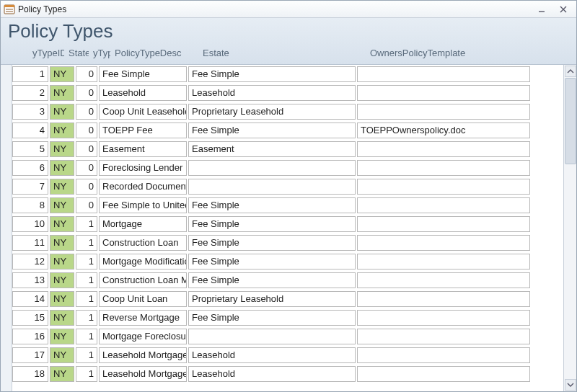 This screenshot has width=577, height=392. Describe the element at coordinates (30, 224) in the screenshot. I see `cell-id: 10` at that location.